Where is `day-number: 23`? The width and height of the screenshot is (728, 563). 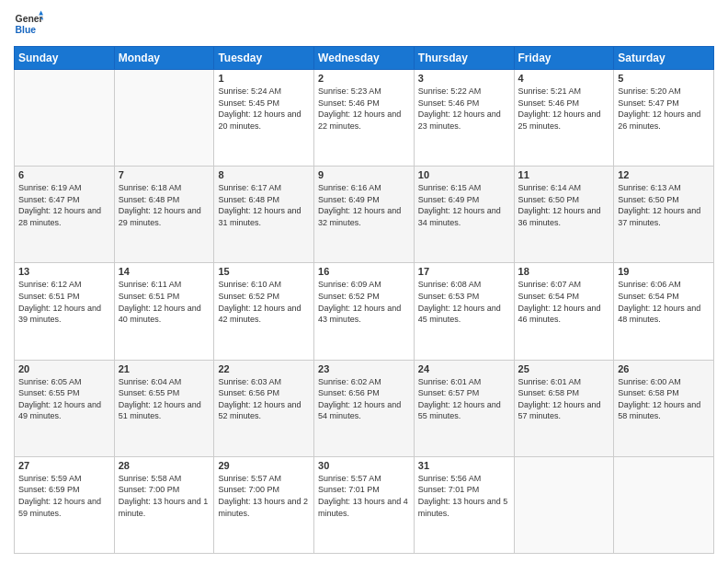 day-number: 23 is located at coordinates (364, 369).